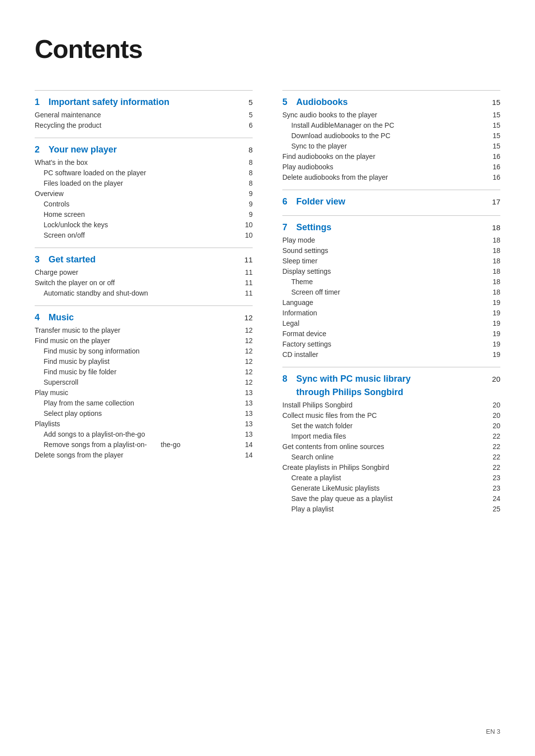  What do you see at coordinates (247, 272) in the screenshot?
I see `entry-page-number: 11` at bounding box center [247, 272].